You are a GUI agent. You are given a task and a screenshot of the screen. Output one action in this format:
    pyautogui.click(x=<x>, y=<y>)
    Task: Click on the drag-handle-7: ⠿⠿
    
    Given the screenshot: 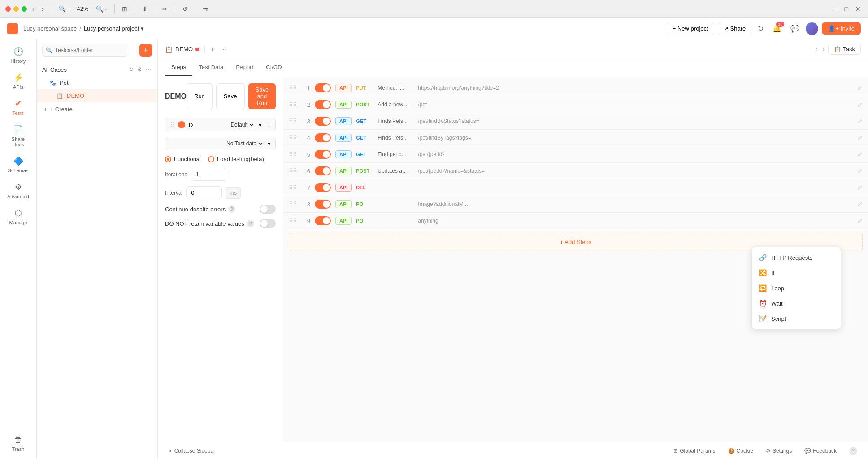 What is the action you would take?
    pyautogui.click(x=293, y=188)
    